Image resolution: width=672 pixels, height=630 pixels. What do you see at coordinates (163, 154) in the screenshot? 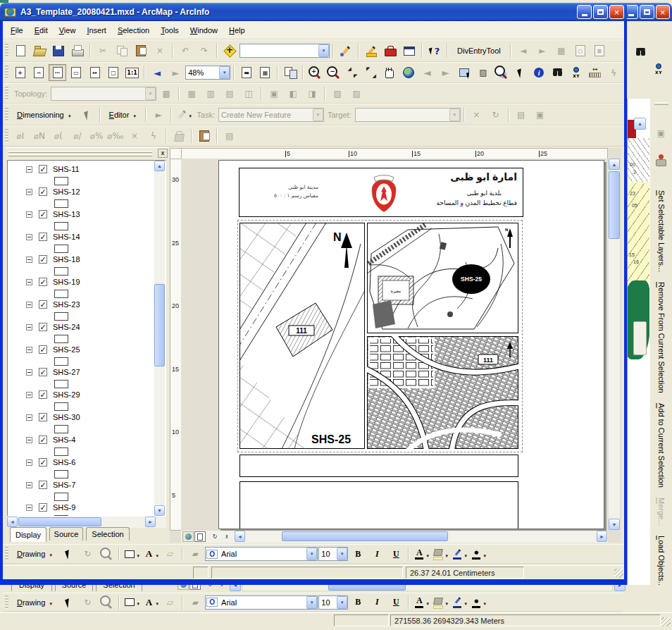
I see `toc-close-button: x` at bounding box center [163, 154].